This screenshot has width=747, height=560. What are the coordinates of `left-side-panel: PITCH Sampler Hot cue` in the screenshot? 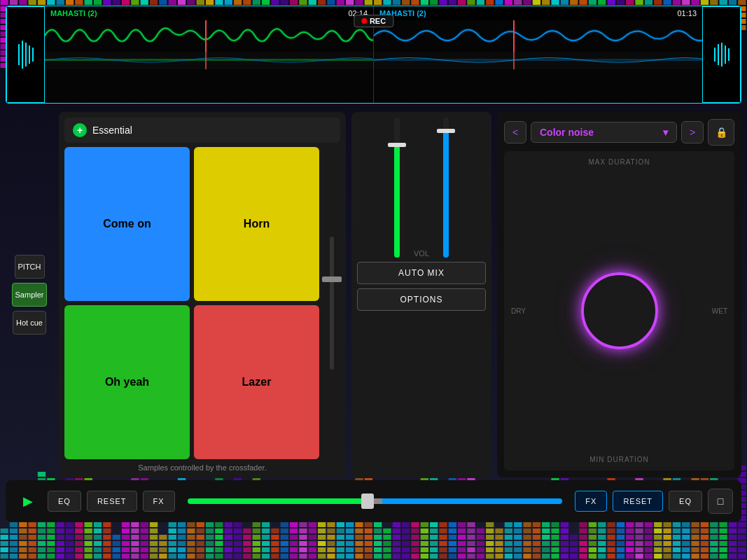 It's located at (29, 295).